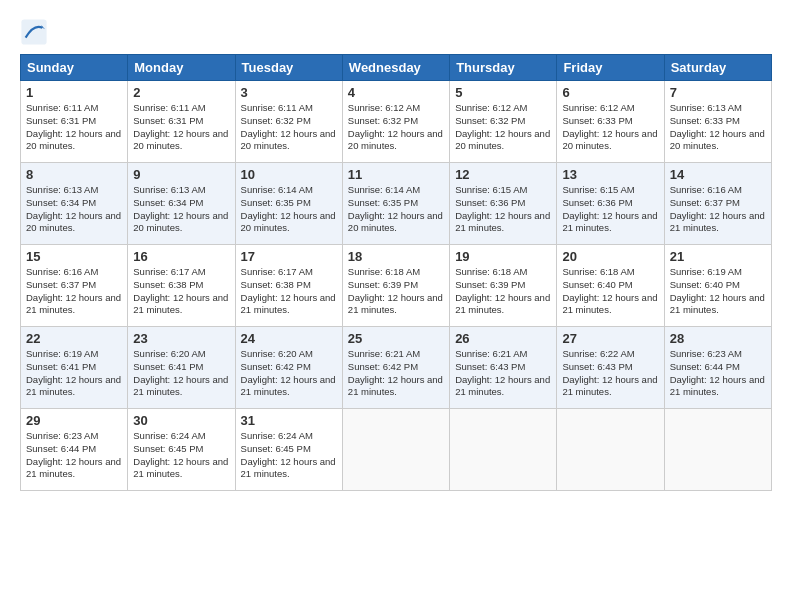  I want to click on day-number: 28, so click(718, 338).